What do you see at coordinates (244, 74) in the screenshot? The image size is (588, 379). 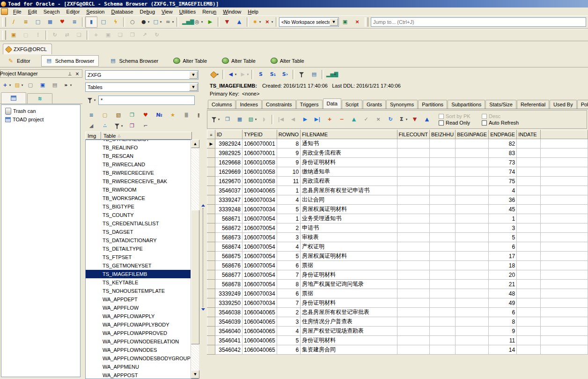 I see `forward-button: ▶▾` at bounding box center [244, 74].